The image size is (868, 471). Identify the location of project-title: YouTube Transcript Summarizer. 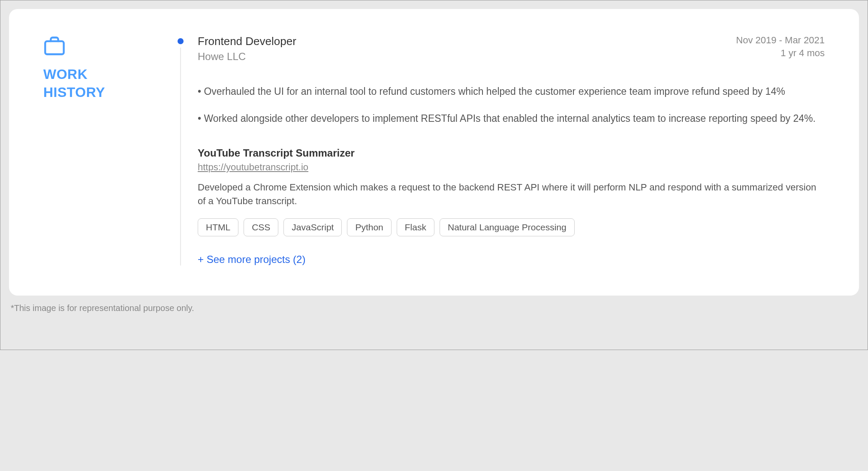
(511, 153).